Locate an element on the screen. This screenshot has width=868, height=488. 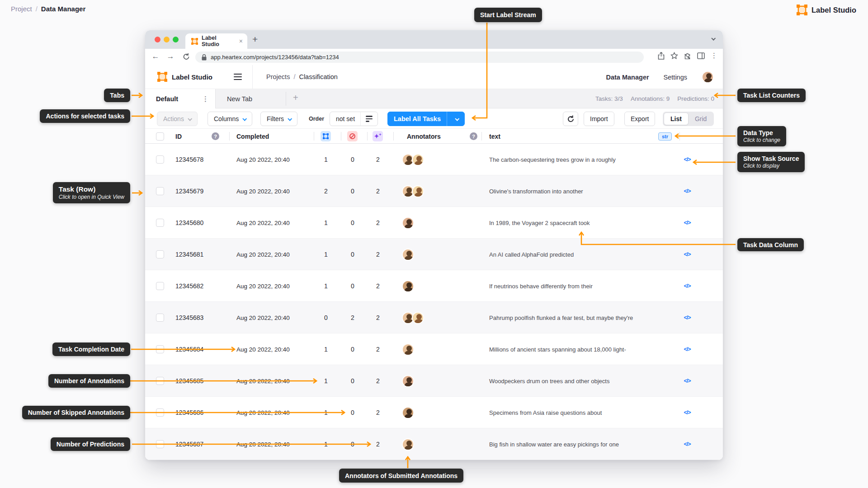
view-list-button: List is located at coordinates (676, 119).